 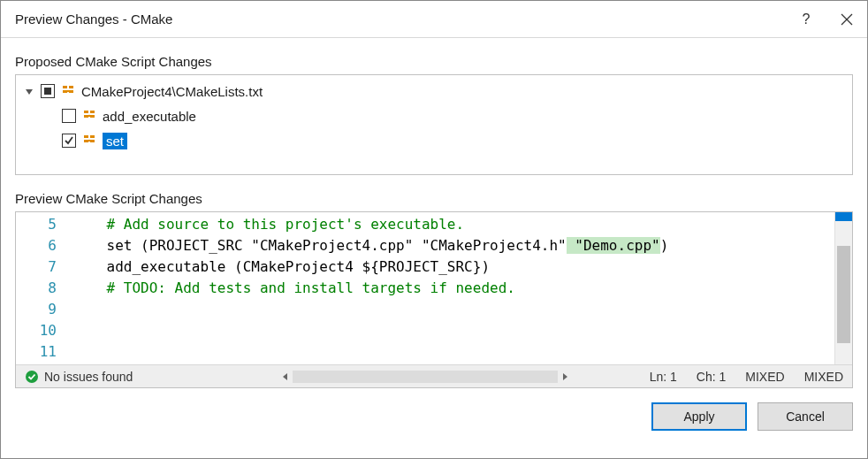 I want to click on window-title: Preview Changes - CMake, so click(x=400, y=19).